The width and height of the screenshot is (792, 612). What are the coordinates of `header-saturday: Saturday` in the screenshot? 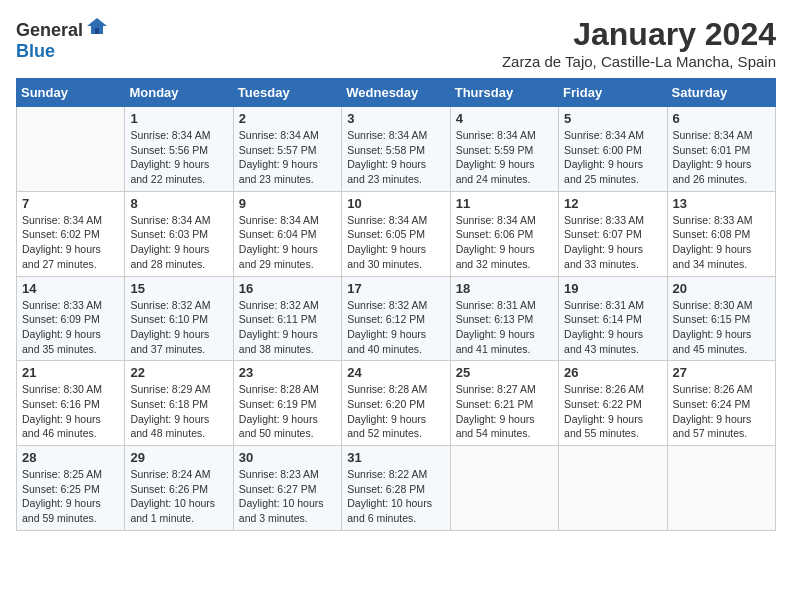 It's located at (721, 93).